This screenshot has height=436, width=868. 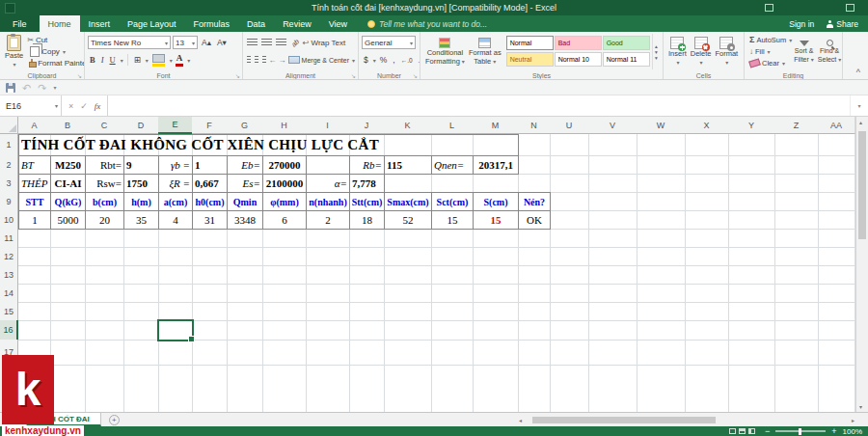 I want to click on zoom-level: 100%, so click(x=853, y=432).